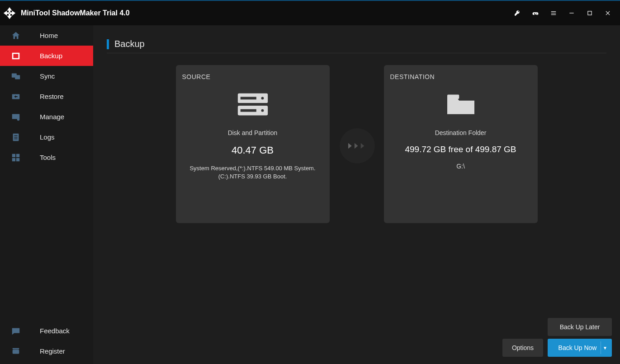 This screenshot has height=364, width=620. I want to click on page-header: Backup, so click(356, 44).